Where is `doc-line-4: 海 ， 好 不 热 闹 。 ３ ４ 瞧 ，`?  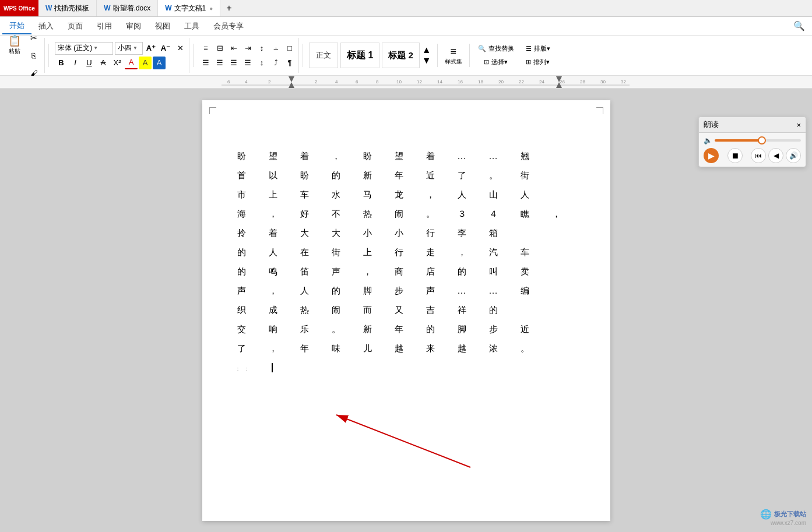 doc-line-4: 海 ， 好 不 热 闹 。 ３ ４ 瞧 ， is located at coordinates (406, 214).